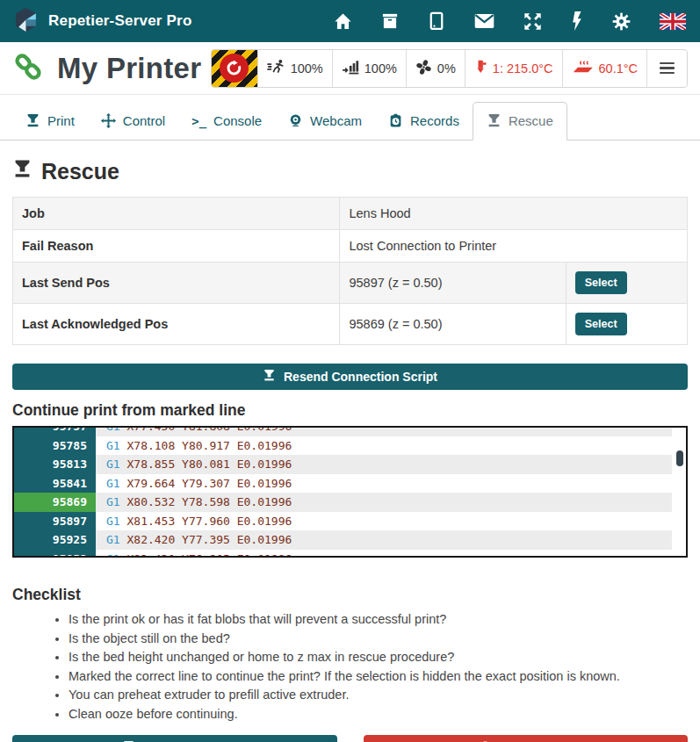 The width and height of the screenshot is (700, 742). What do you see at coordinates (307, 68) in the screenshot?
I see `speed-value: 100%` at bounding box center [307, 68].